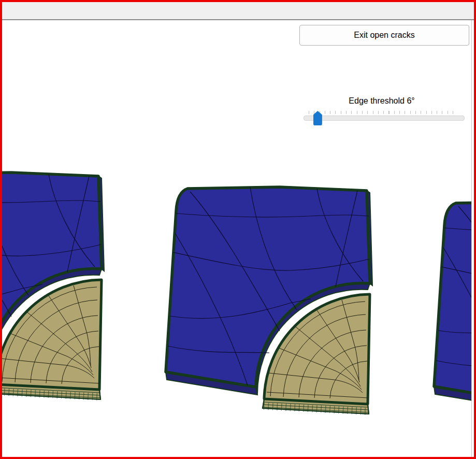  Describe the element at coordinates (453, 315) in the screenshot. I see `mesh-object-right` at that location.